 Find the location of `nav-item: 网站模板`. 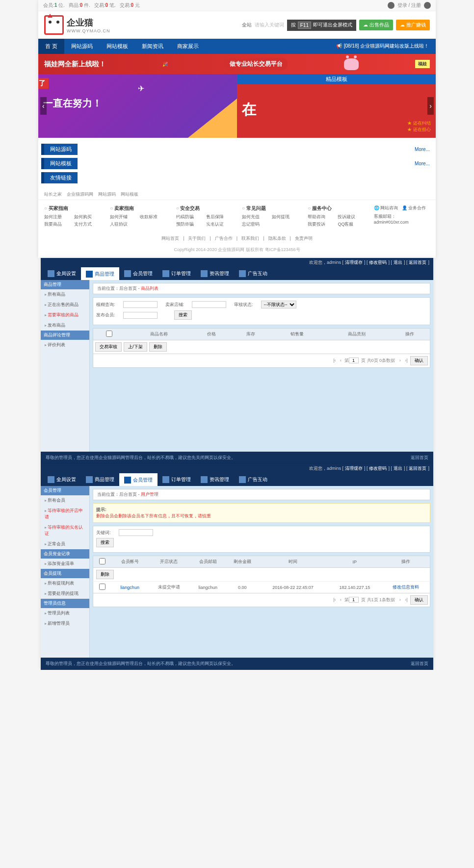

nav-item: 网站模板 is located at coordinates (117, 46).